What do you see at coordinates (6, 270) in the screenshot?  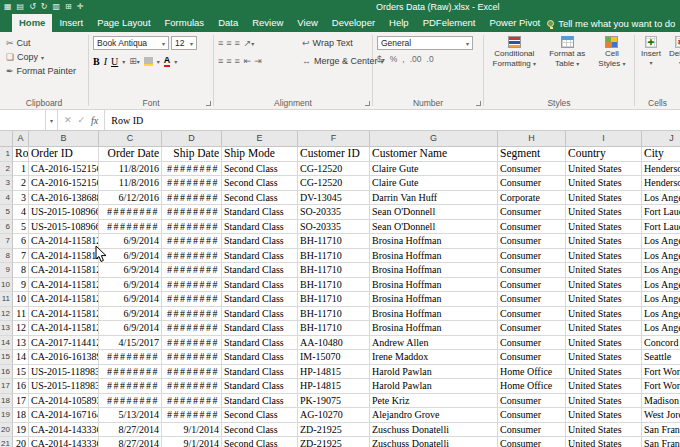 I see `row-number: 9` at bounding box center [6, 270].